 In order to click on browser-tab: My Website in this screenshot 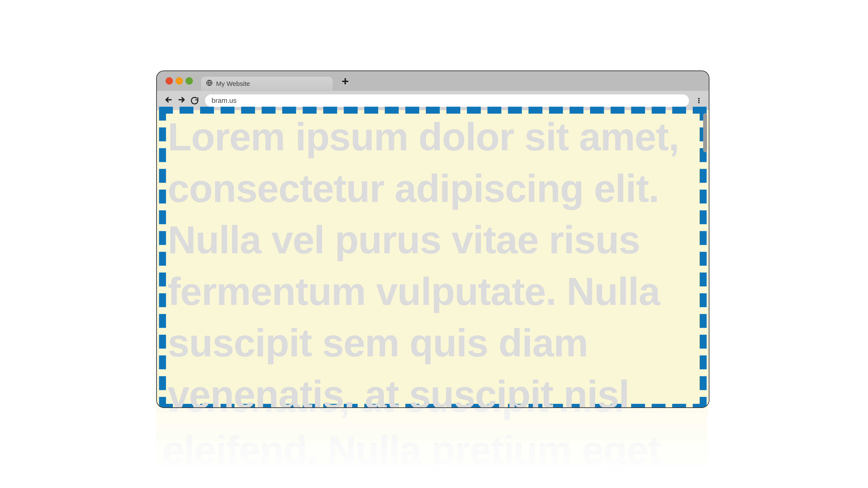, I will do `click(267, 84)`.